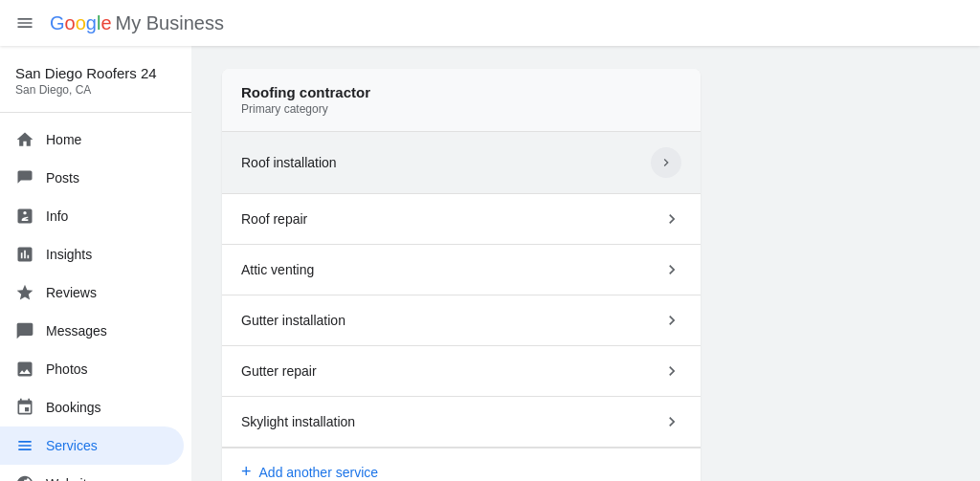 This screenshot has height=481, width=980. I want to click on sidebar-item-insights: Insights, so click(92, 254).